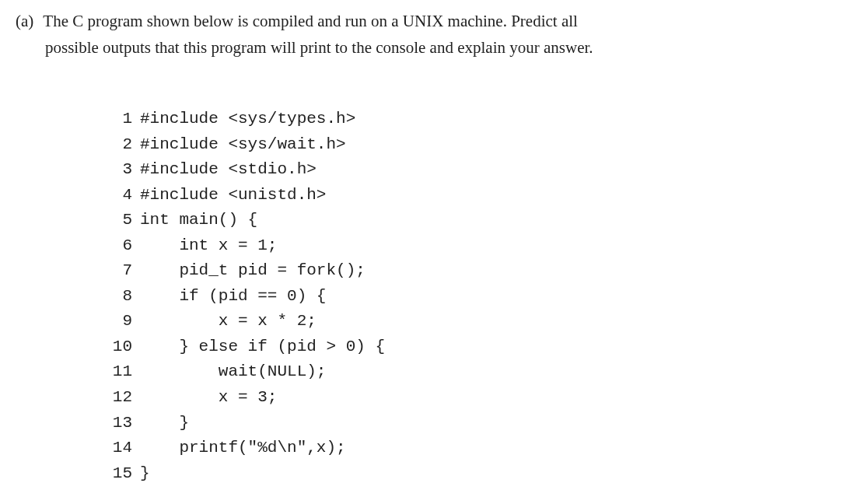 Image resolution: width=850 pixels, height=504 pixels. Describe the element at coordinates (116, 322) in the screenshot. I see `line-number: 9` at that location.